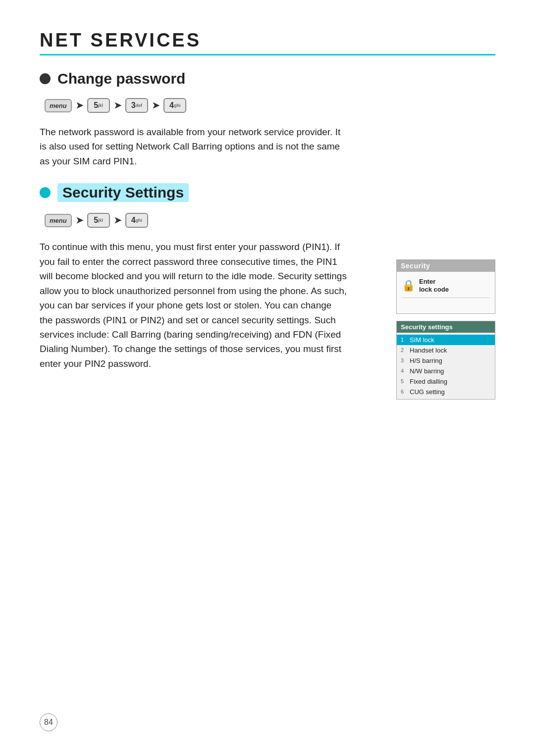 The height and width of the screenshot is (756, 535). What do you see at coordinates (118, 105) in the screenshot?
I see `arrow-2: ➤` at bounding box center [118, 105].